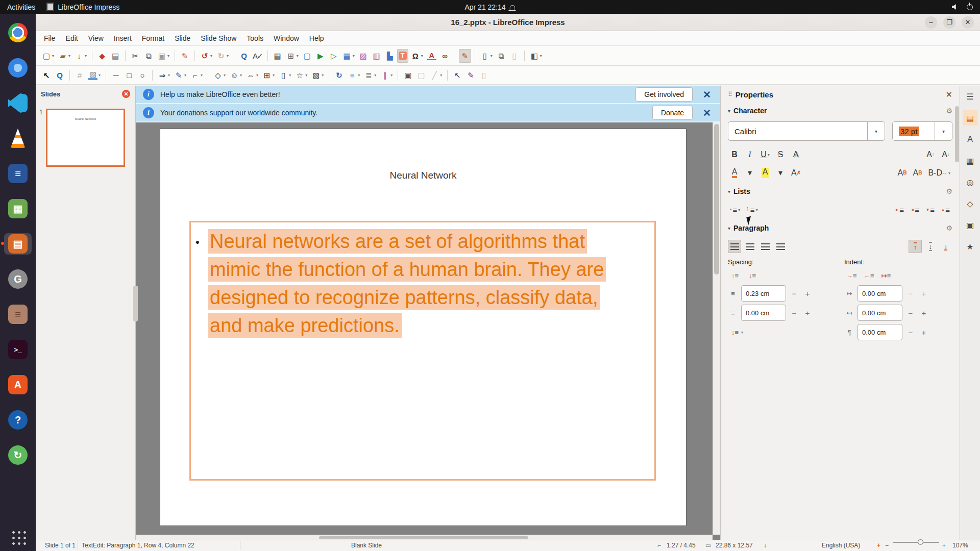  What do you see at coordinates (334, 56) in the screenshot?
I see `start-current-slide-button: ▷` at bounding box center [334, 56].